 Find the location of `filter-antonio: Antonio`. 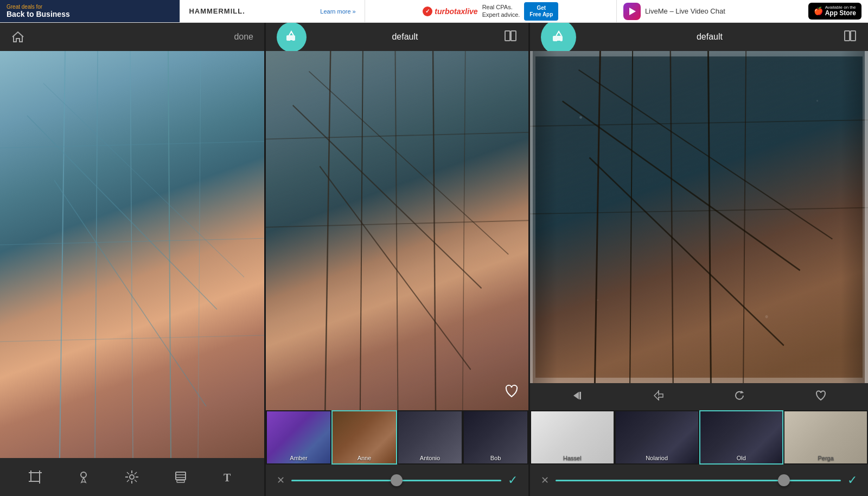

filter-antonio: Antonio is located at coordinates (430, 437).